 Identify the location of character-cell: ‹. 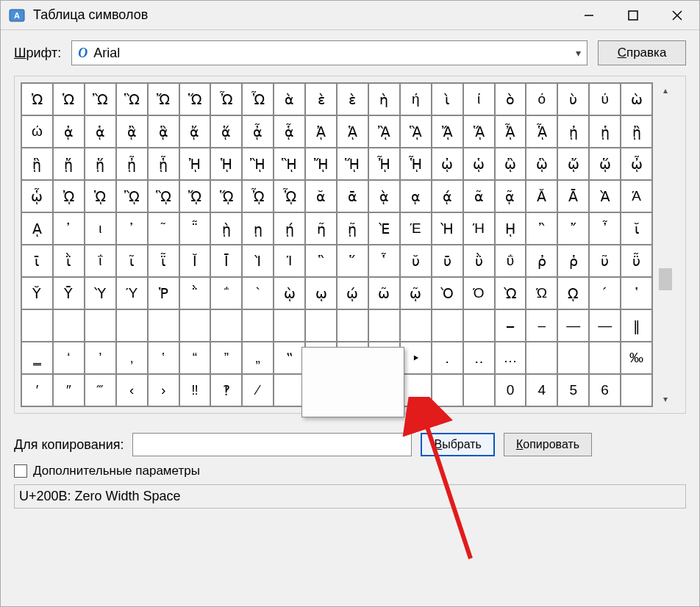
(132, 390).